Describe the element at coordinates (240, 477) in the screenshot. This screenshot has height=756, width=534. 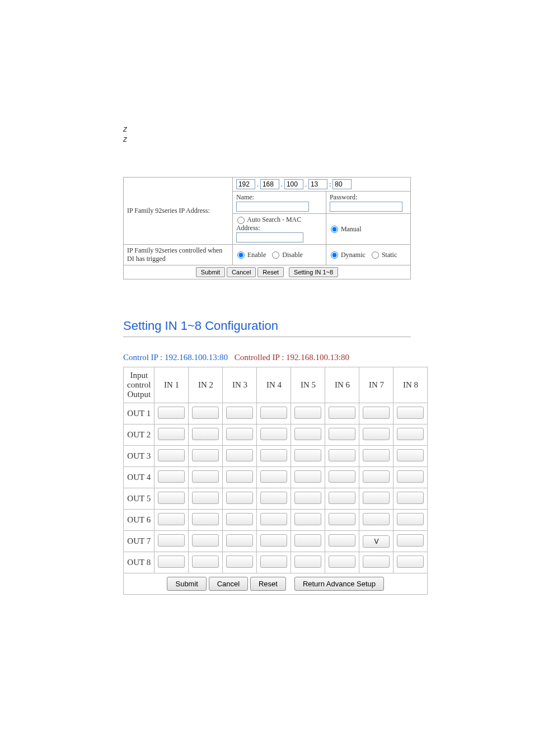
I see `grid-cell-out4-in3` at that location.